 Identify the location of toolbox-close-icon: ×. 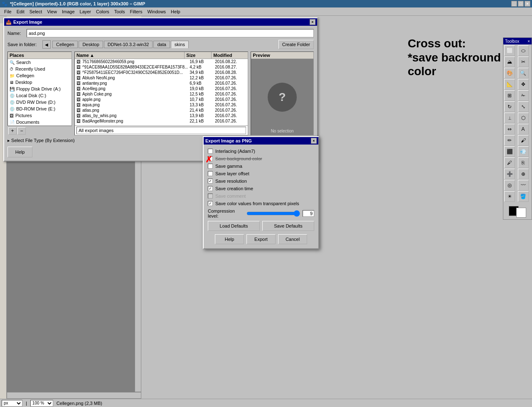
(529, 42).